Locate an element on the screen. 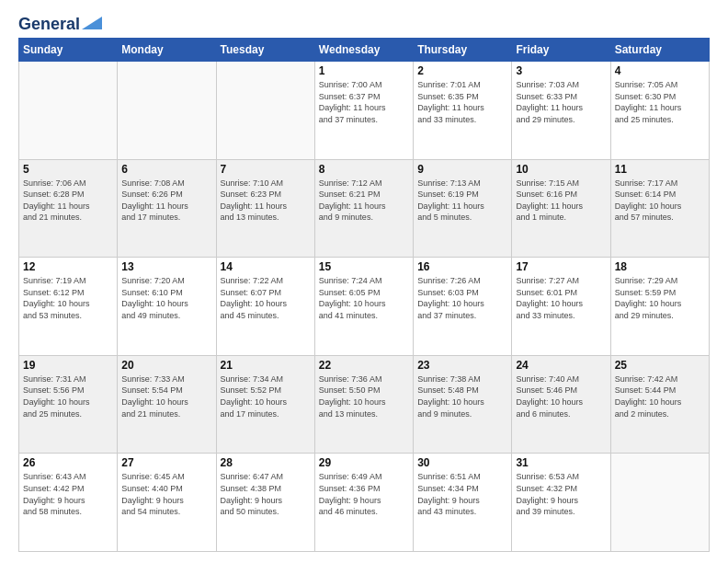 Image resolution: width=728 pixels, height=563 pixels. day-number: 26 is located at coordinates (68, 463).